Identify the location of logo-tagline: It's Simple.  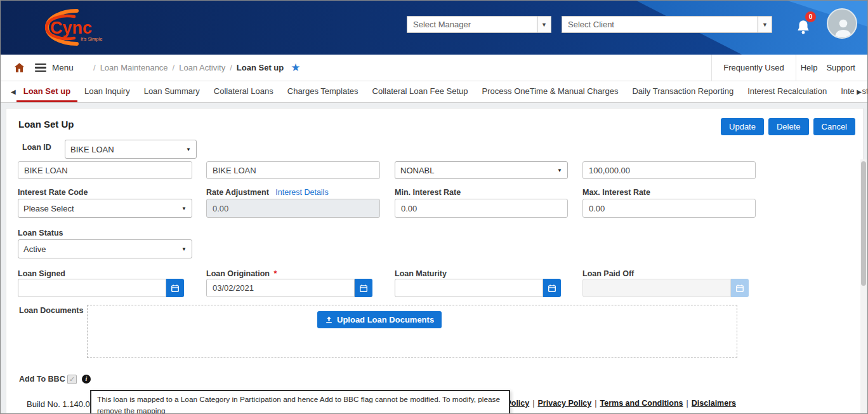
(91, 39).